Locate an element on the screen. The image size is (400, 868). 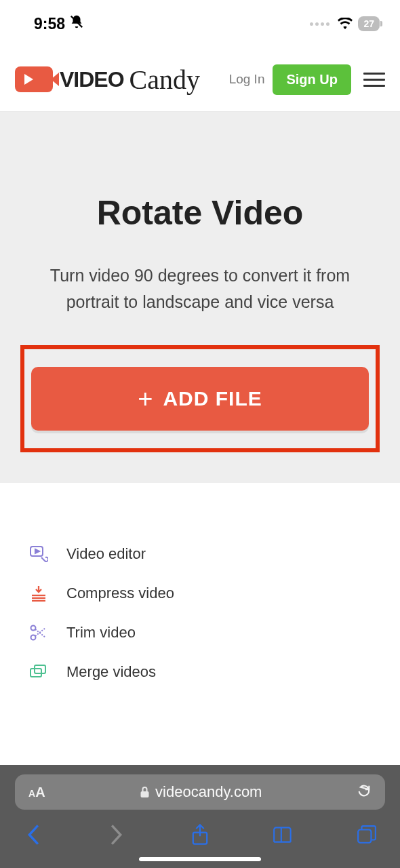
wifi-icon is located at coordinates (345, 24).